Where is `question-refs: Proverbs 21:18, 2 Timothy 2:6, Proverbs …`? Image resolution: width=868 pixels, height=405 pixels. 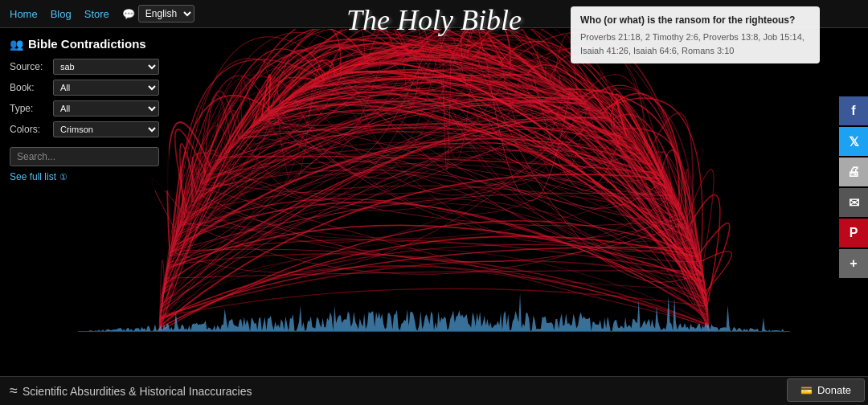
question-refs: Proverbs 21:18, 2 Timothy 2:6, Proverbs … is located at coordinates (695, 43).